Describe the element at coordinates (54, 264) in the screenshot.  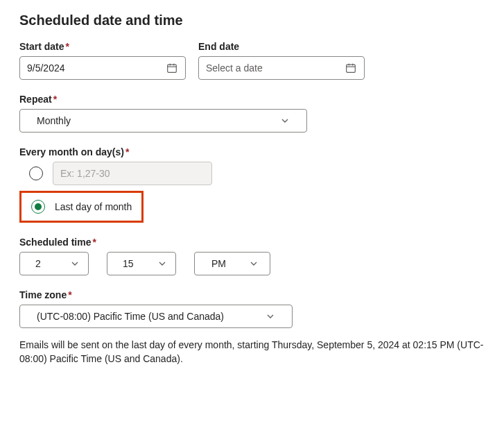
I see `hour-select: 2` at that location.